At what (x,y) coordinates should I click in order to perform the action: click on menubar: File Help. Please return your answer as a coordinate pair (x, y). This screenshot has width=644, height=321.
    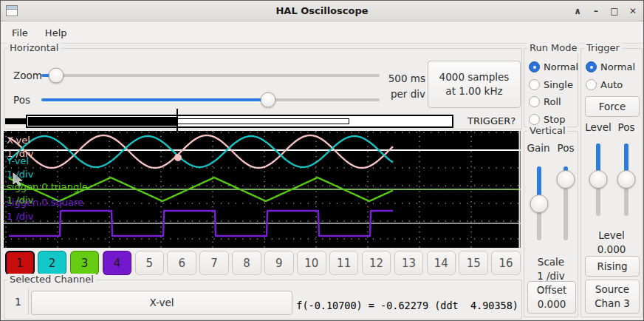
    Looking at the image, I should click on (322, 33).